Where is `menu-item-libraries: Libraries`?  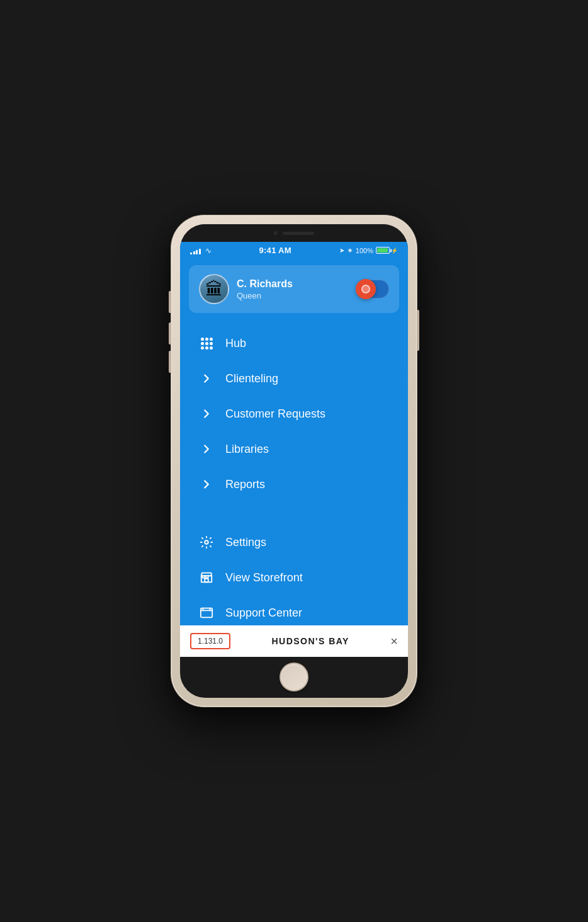
menu-item-libraries: Libraries is located at coordinates (294, 449).